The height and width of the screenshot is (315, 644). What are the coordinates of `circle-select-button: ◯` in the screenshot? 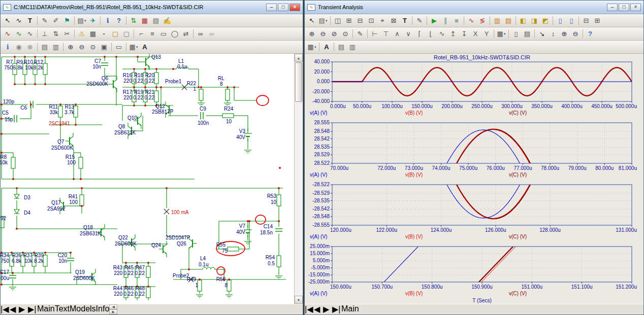 It's located at (175, 33).